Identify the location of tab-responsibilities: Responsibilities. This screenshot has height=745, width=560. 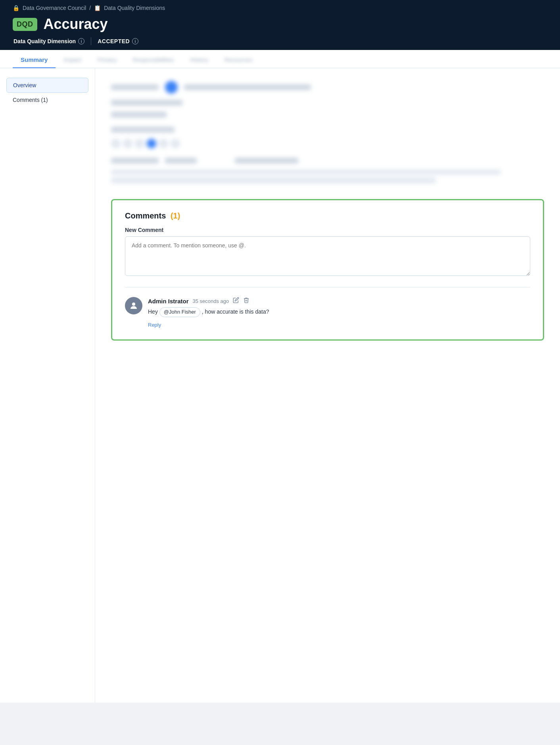
(153, 59).